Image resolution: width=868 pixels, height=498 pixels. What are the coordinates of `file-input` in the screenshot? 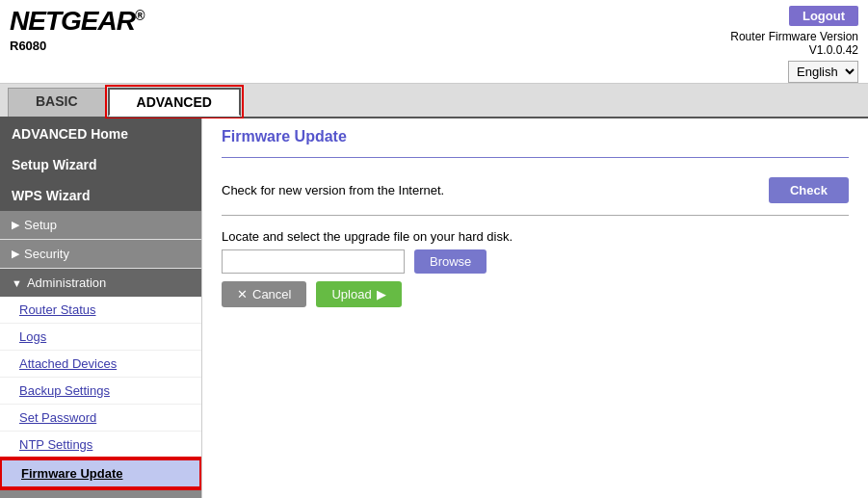 It's located at (313, 262).